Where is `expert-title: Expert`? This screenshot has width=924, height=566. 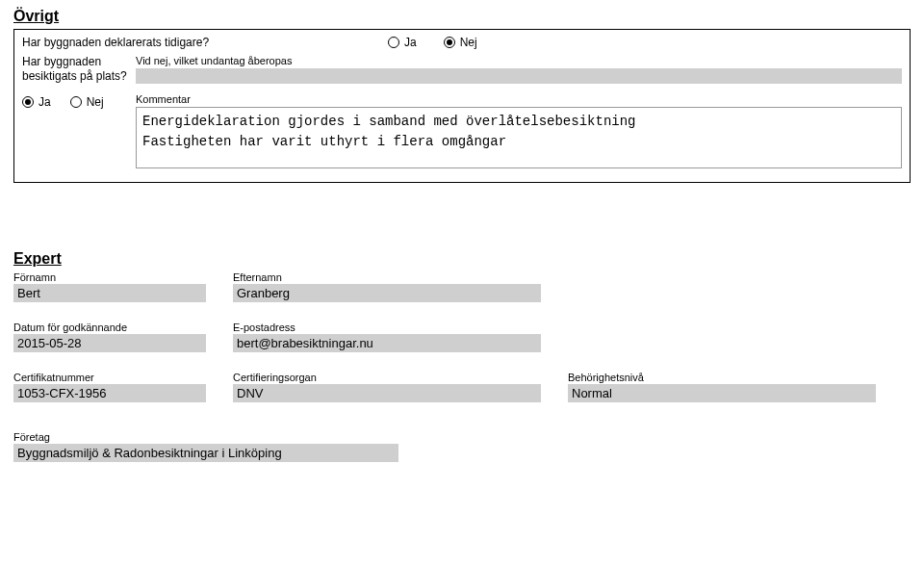 expert-title: Expert is located at coordinates (462, 259).